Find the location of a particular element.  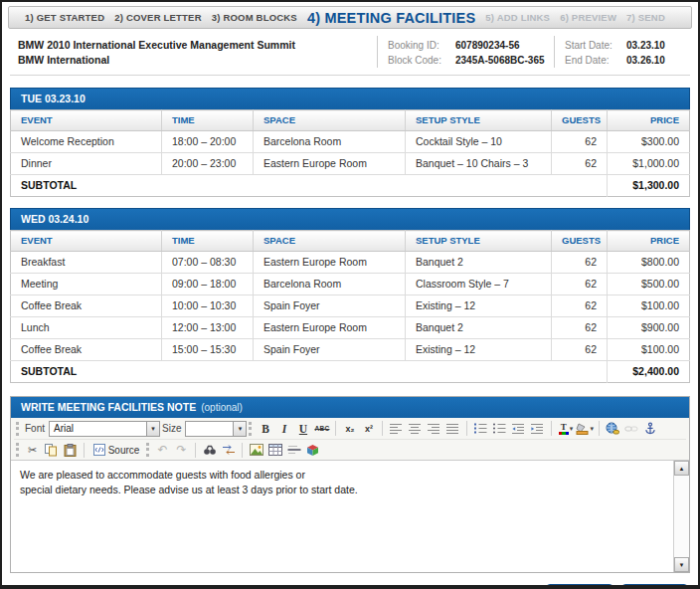

copy-button is located at coordinates (52, 450).